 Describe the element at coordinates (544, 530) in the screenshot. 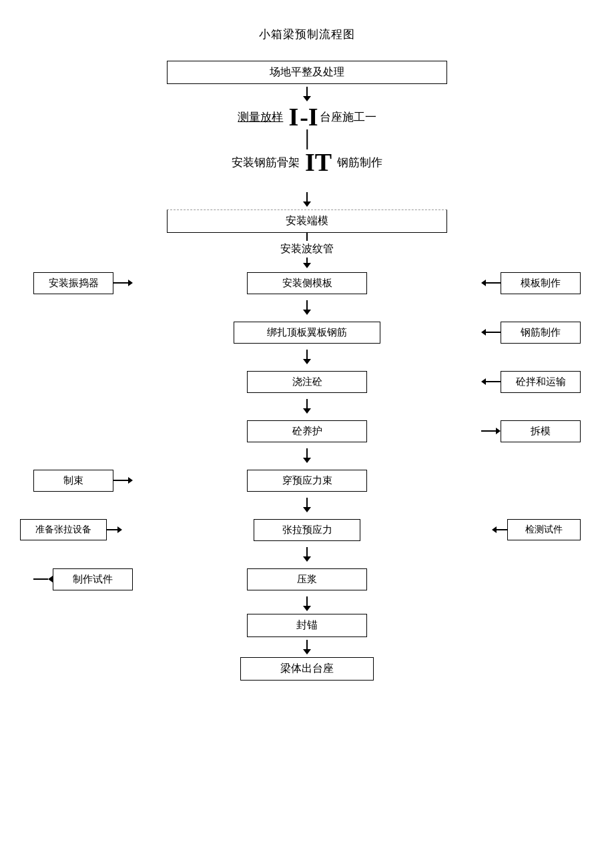

I see `step11-right-box: 检测试件` at that location.